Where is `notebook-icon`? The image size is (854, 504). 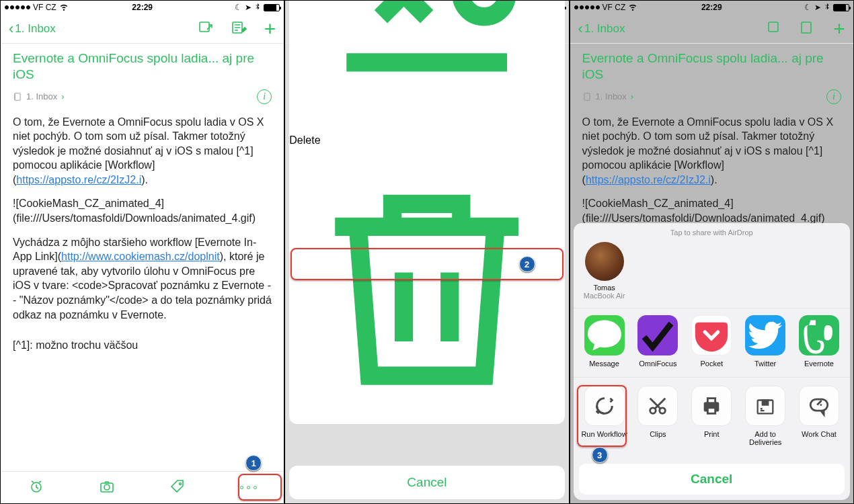 notebook-icon is located at coordinates (17, 97).